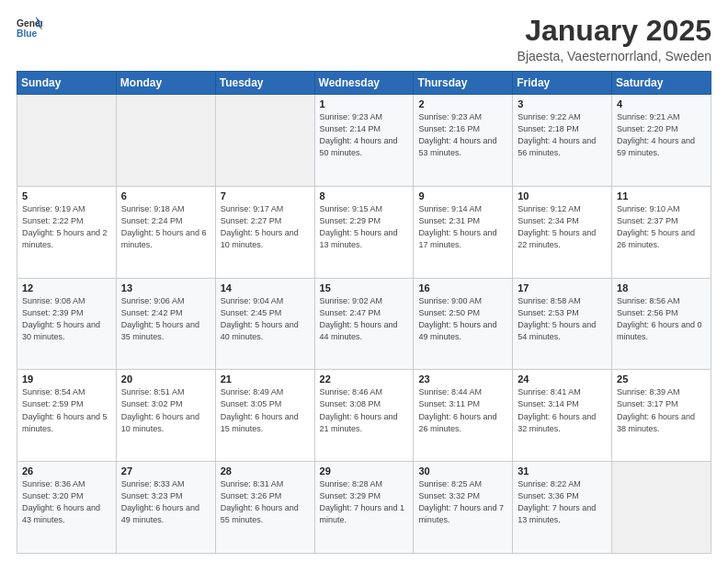  I want to click on day-info: Sunrise: 8:51 AM Sunset: 3:02 PM Dayligh…, so click(165, 410).